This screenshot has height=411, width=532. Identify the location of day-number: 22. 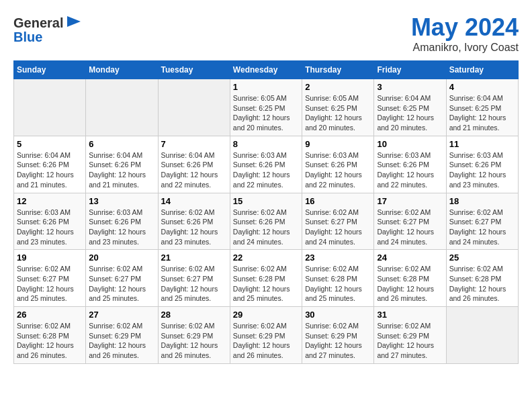
(266, 258).